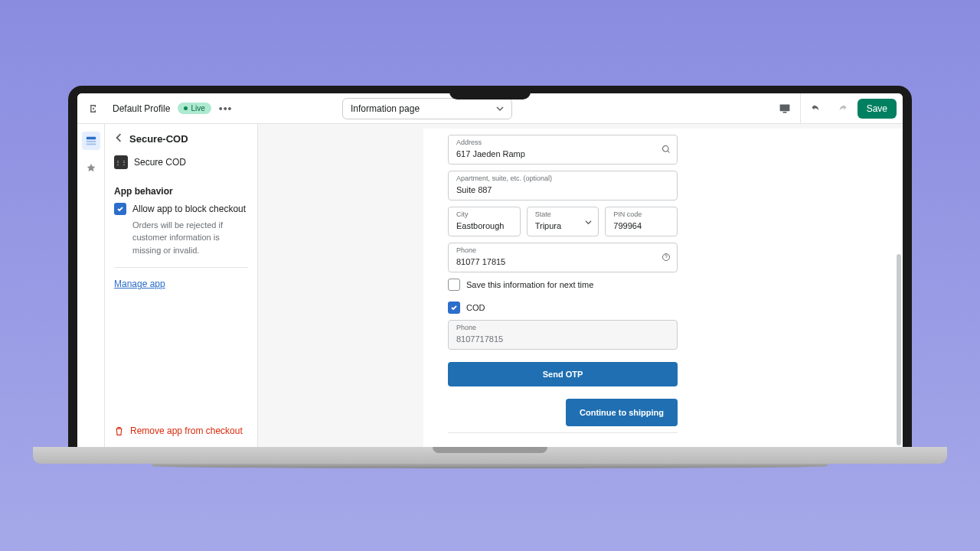 This screenshot has height=551, width=980. Describe the element at coordinates (181, 431) in the screenshot. I see `remove-app-button: Remove app from checkout` at that location.